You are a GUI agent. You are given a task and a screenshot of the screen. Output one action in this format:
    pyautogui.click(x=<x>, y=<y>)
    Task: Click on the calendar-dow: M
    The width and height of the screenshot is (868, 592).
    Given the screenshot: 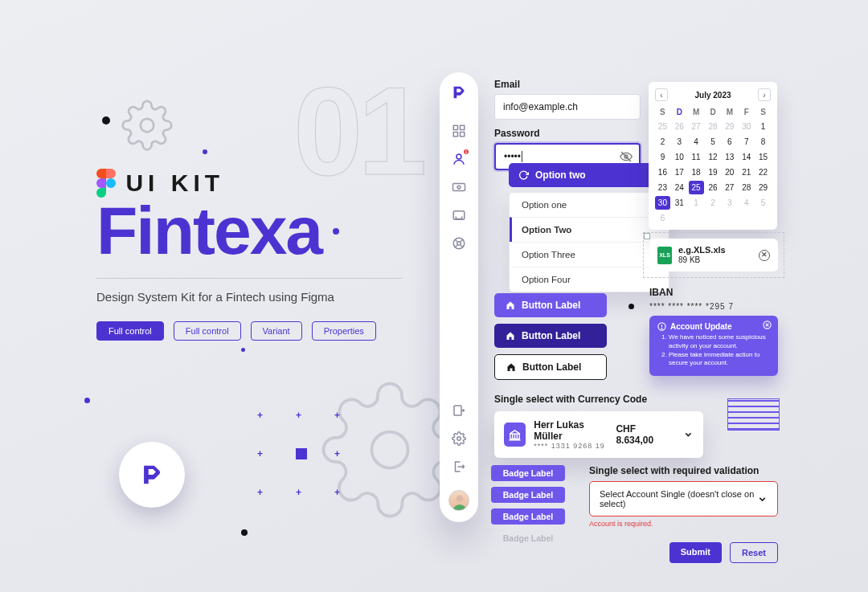 What is the action you would take?
    pyautogui.click(x=696, y=112)
    